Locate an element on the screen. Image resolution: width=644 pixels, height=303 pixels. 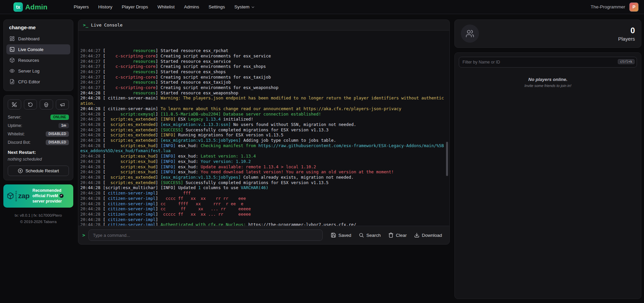
clear-button: Clear is located at coordinates (397, 235).